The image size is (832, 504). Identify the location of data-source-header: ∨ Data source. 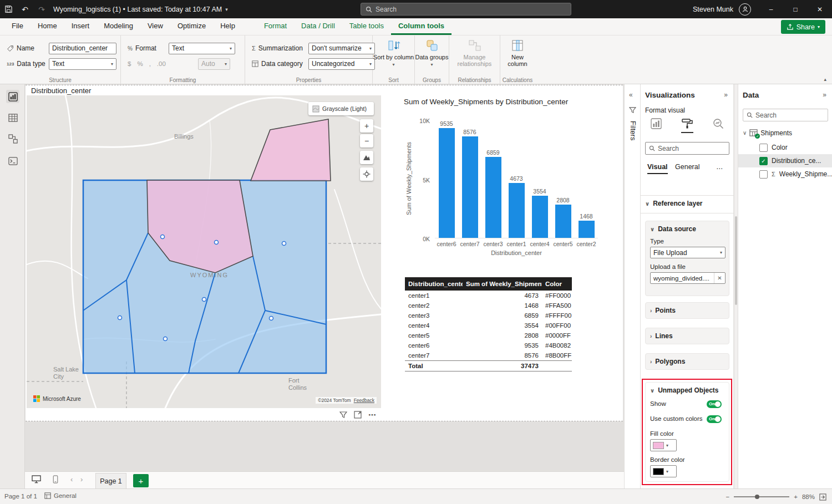
(687, 229).